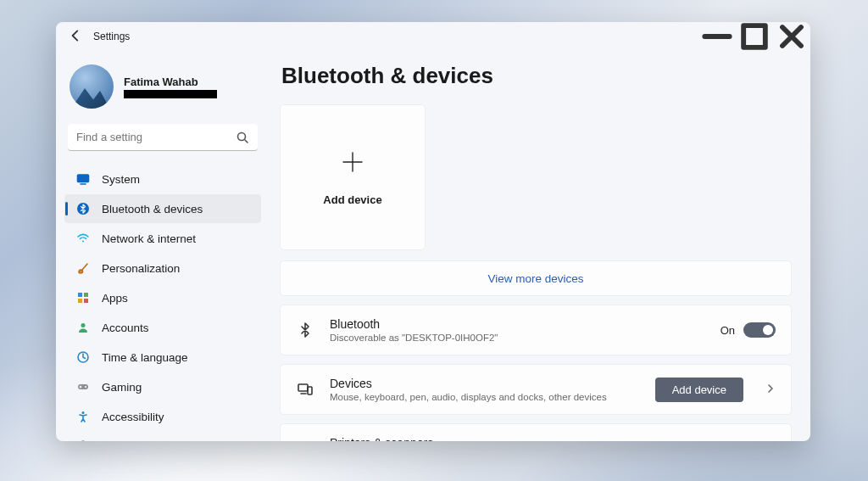 The height and width of the screenshot is (481, 868). I want to click on apps-icon, so click(83, 298).